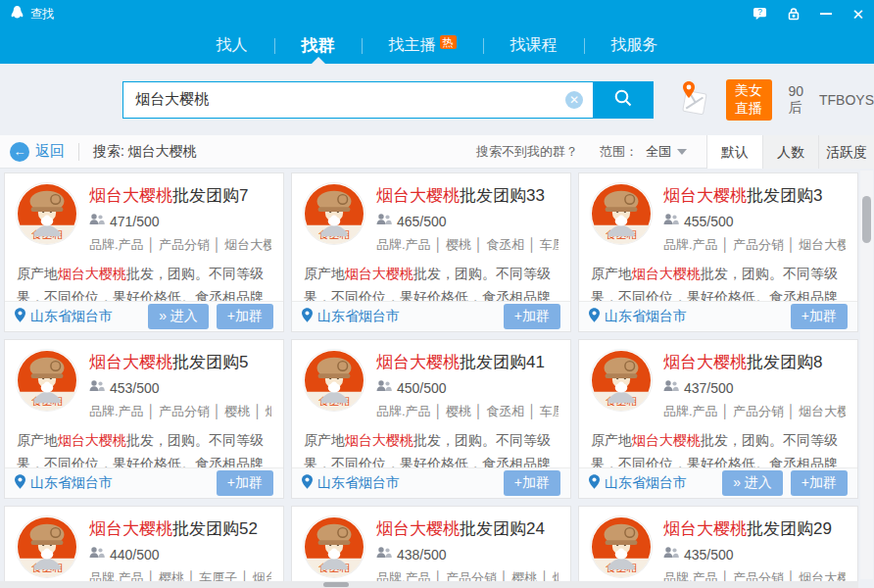  What do you see at coordinates (78, 152) in the screenshot?
I see `divider` at bounding box center [78, 152].